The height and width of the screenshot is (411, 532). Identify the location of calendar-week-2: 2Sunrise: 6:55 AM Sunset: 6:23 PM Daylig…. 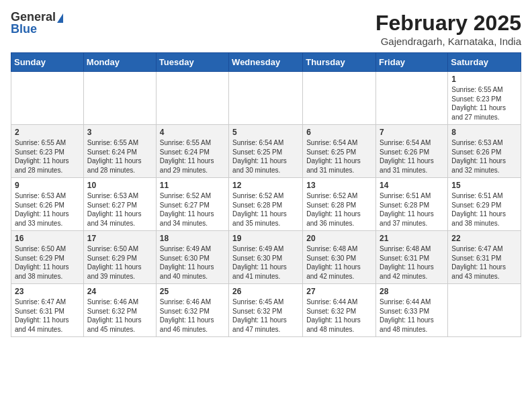
(266, 152).